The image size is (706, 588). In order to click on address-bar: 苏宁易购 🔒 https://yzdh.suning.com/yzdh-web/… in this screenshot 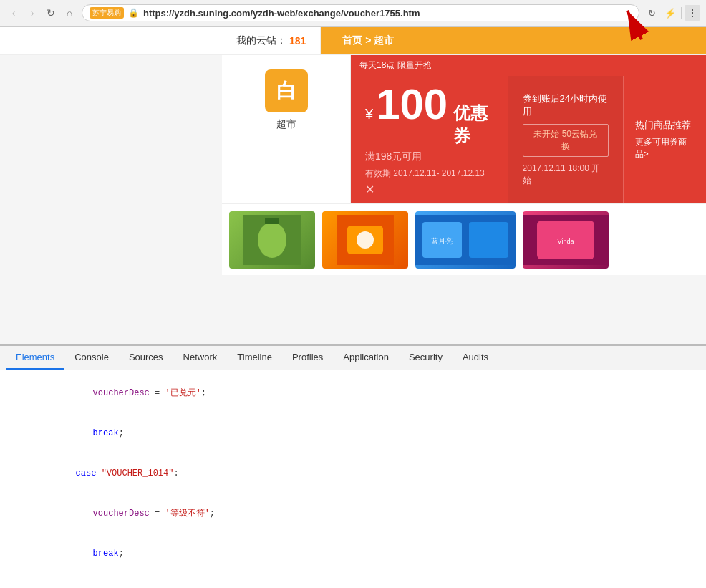, I will do `click(361, 13)`.